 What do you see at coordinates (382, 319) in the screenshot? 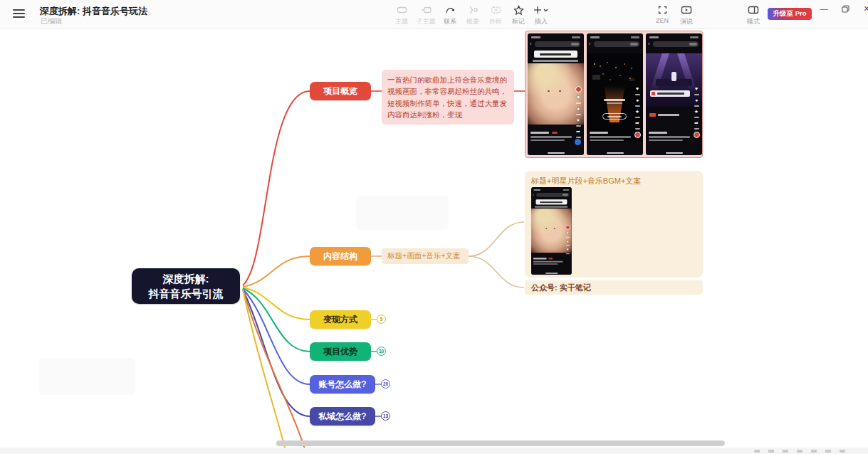
I see `collapse-badge: 5` at bounding box center [382, 319].